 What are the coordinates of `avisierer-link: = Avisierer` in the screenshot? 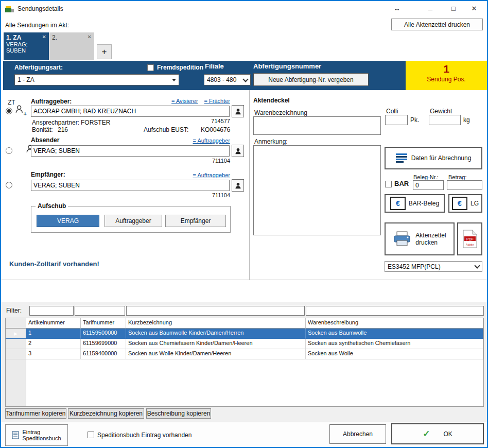 It's located at (184, 101).